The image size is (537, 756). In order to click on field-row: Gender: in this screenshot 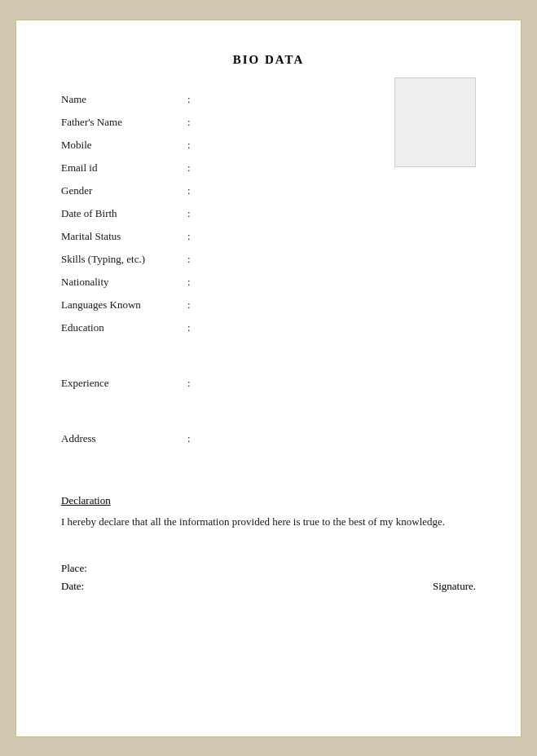, I will do `click(269, 192)`.